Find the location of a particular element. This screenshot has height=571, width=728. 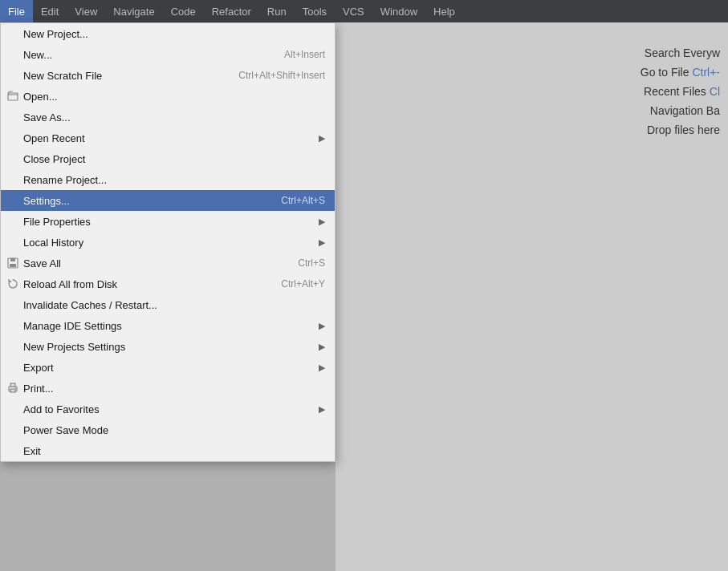

reload-all-label: Reload All from Disk is located at coordinates (71, 284).